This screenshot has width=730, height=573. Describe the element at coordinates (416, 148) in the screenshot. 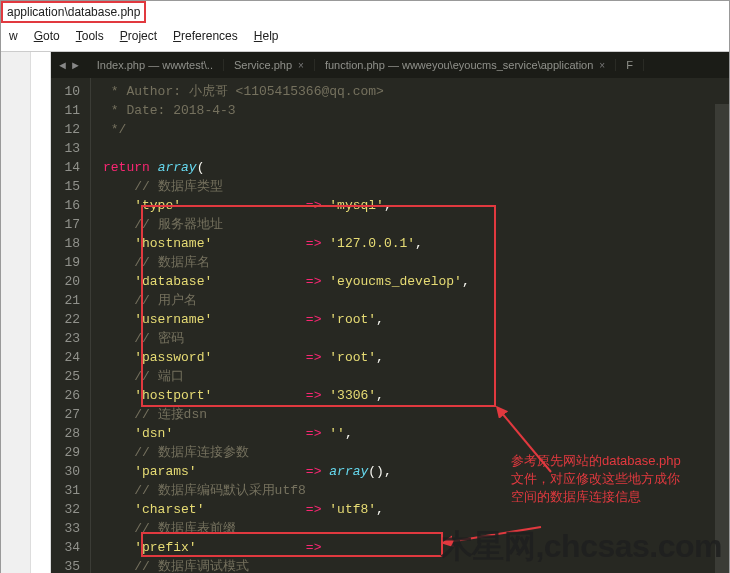

I see `code-line` at that location.